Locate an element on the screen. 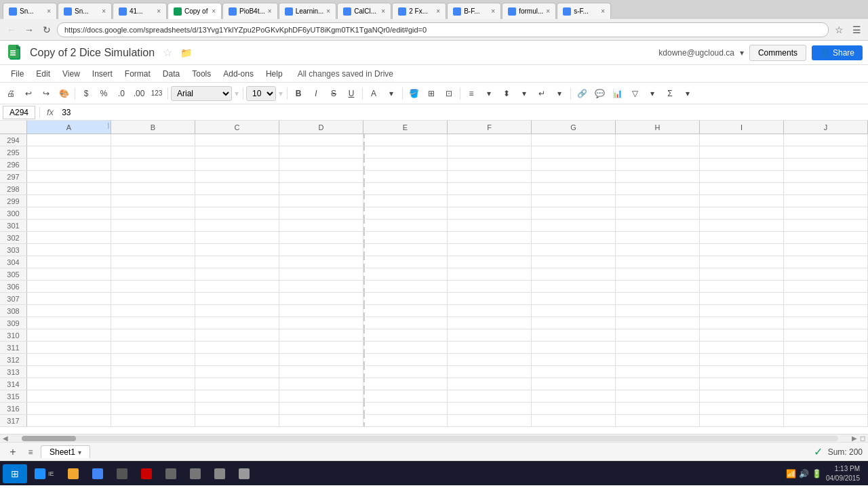 This screenshot has width=868, height=488. tab-5: PioB4t... × is located at coordinates (250, 11).